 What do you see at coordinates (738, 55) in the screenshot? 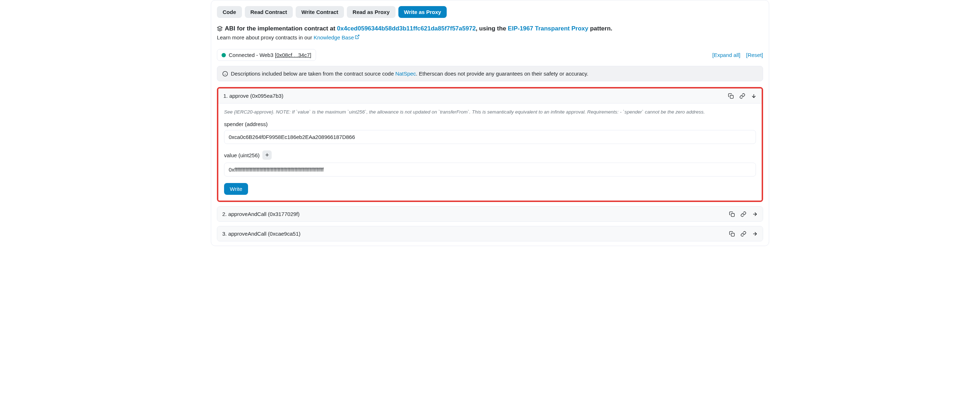
I see `panel-actions: [Expand all] [Reset]` at bounding box center [738, 55].